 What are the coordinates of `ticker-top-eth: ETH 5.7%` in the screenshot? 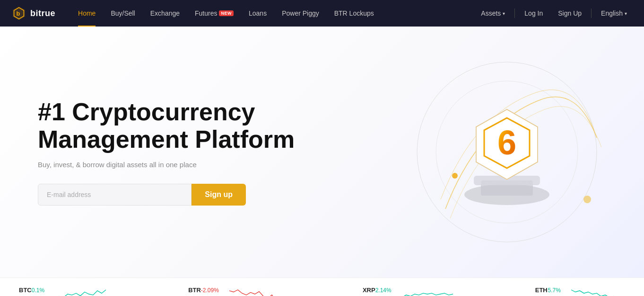 It's located at (548, 290).